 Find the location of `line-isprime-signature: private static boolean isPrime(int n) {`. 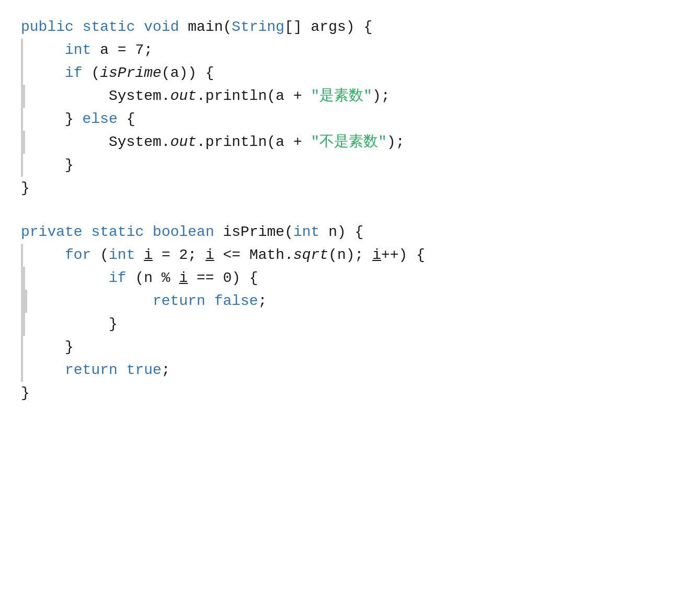

line-isprime-signature: private static boolean isPrime(int n) { is located at coordinates (350, 232).